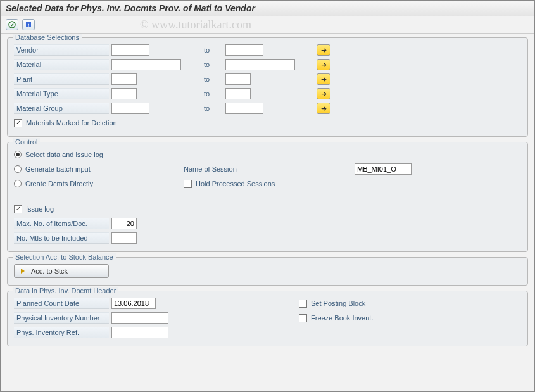 The image size is (535, 392). What do you see at coordinates (140, 318) in the screenshot?
I see `pinv-number-input` at bounding box center [140, 318].